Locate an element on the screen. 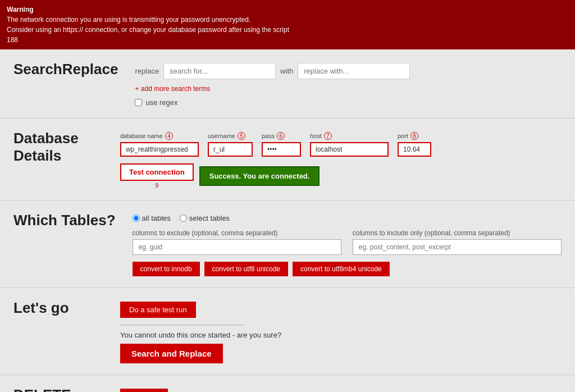 This screenshot has width=575, height=392. delete-button: delete me is located at coordinates (144, 390).